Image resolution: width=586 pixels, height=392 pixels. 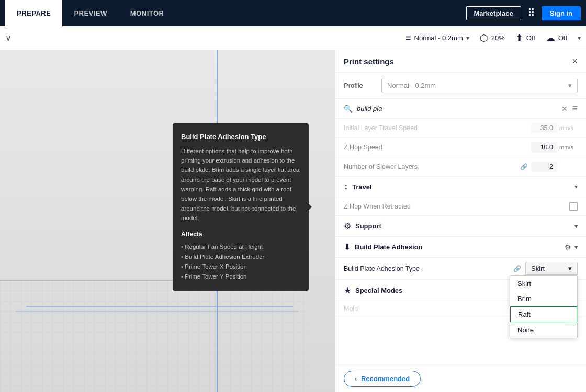 What do you see at coordinates (456, 206) in the screenshot?
I see `setting-label: Z Hop When Retracted` at bounding box center [456, 206].